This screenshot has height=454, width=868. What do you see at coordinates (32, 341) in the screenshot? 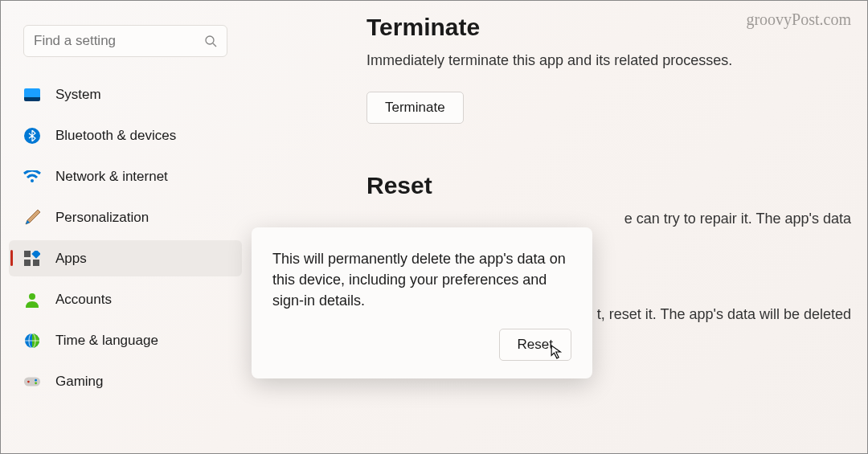
I see `globe-icon` at bounding box center [32, 341].